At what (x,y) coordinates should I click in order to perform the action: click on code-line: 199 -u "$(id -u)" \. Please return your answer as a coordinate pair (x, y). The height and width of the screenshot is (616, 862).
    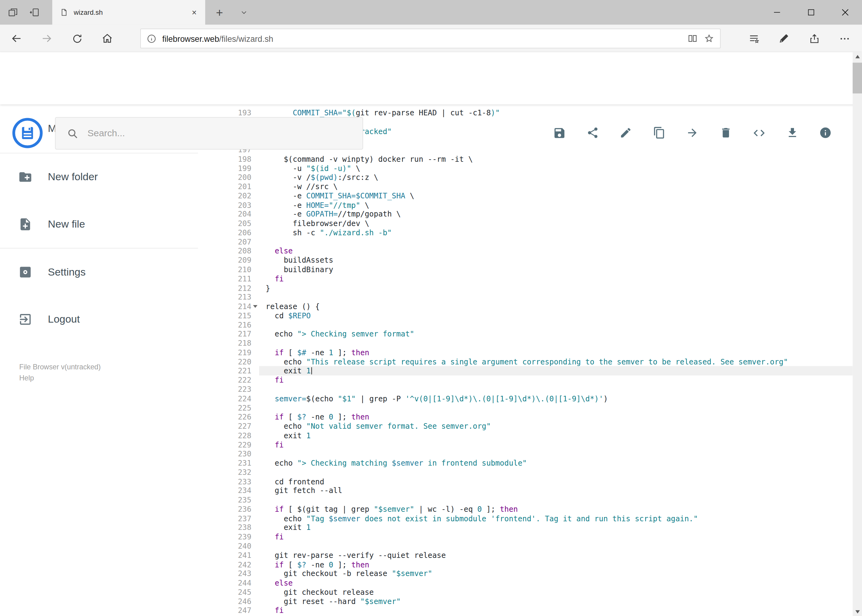
    Looking at the image, I should click on (525, 168).